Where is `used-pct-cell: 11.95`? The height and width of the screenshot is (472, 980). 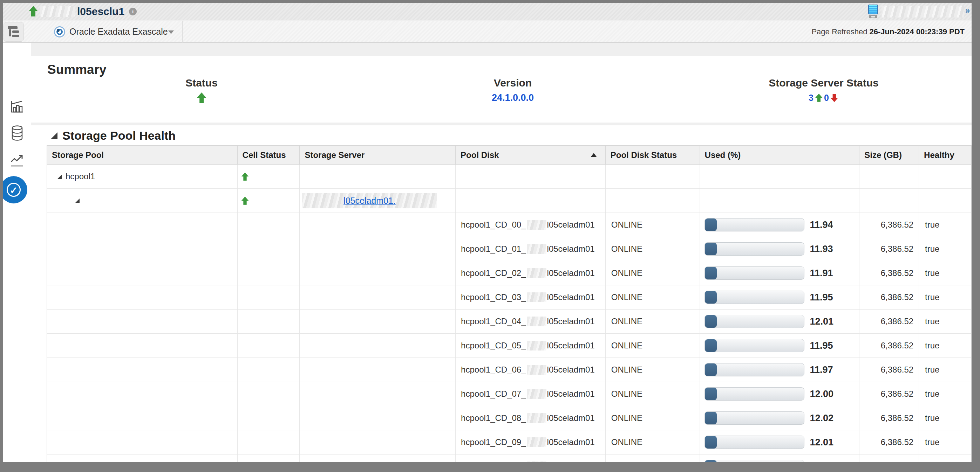 used-pct-cell: 11.95 is located at coordinates (780, 297).